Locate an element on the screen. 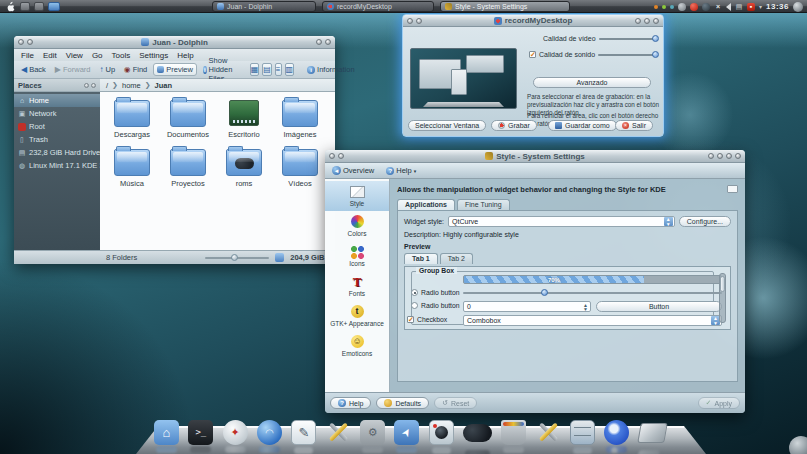  sidebar-item-emoticons: ☺Emoticons is located at coordinates (357, 346).